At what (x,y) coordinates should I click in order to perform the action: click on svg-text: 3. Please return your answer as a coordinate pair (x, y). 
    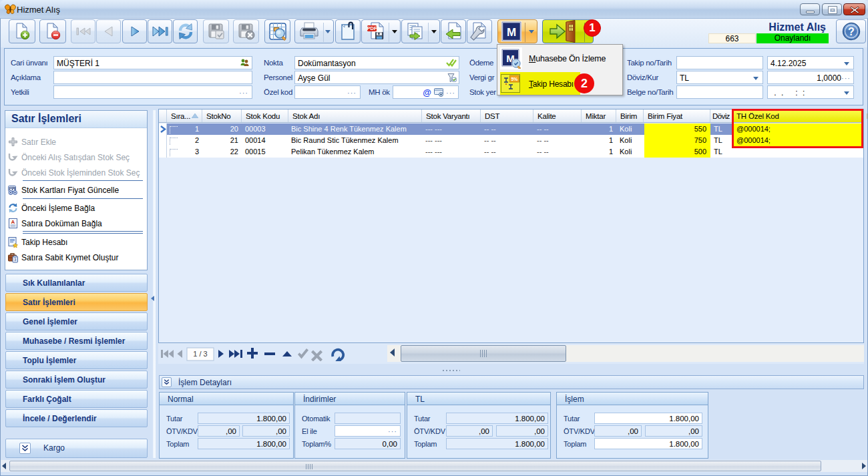
    Looking at the image, I should click on (15, 260).